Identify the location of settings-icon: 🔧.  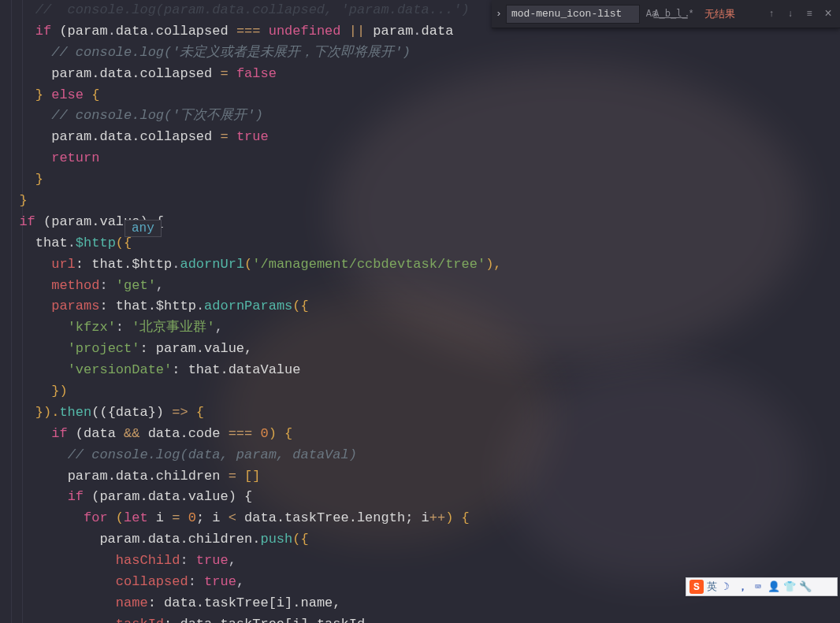
(805, 587).